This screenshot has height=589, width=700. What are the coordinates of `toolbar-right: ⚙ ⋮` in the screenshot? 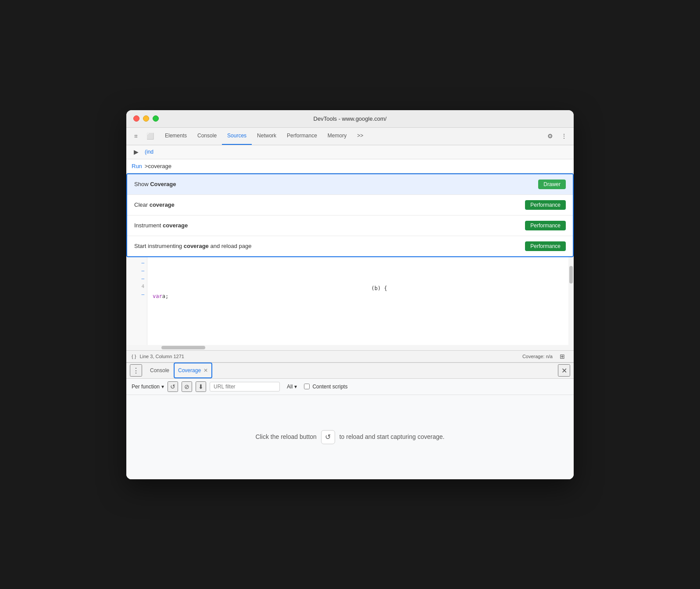 It's located at (557, 136).